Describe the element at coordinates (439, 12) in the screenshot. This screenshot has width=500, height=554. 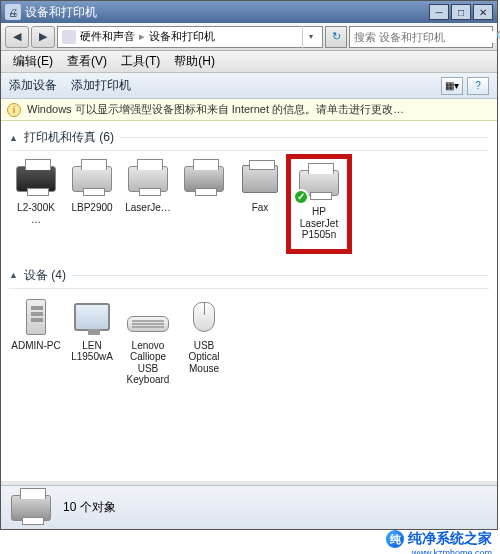
I see `minimize-button: ─` at that location.